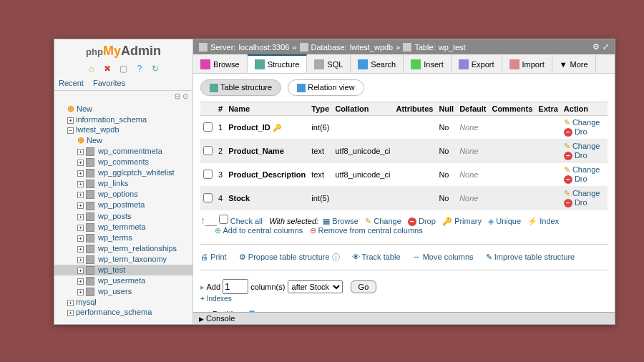 The image size is (644, 362). I want to click on tool-improve: ✎ Improve table structure, so click(531, 257).